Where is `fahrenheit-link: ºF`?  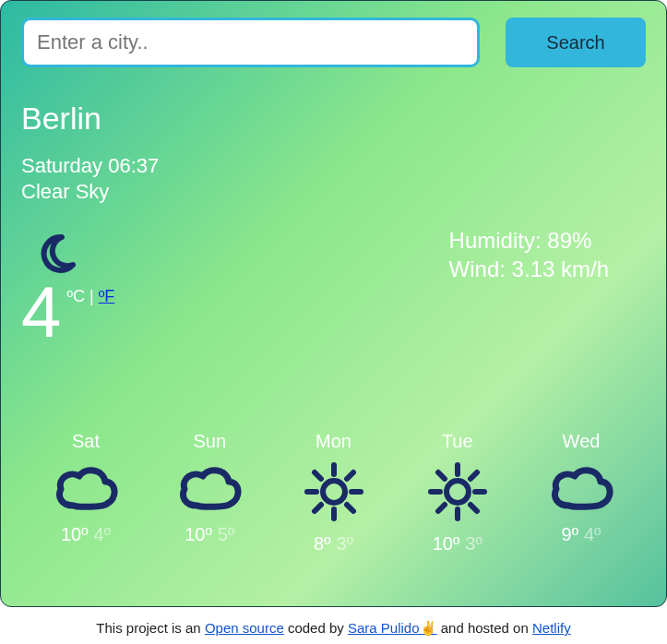 fahrenheit-link: ºF is located at coordinates (107, 296).